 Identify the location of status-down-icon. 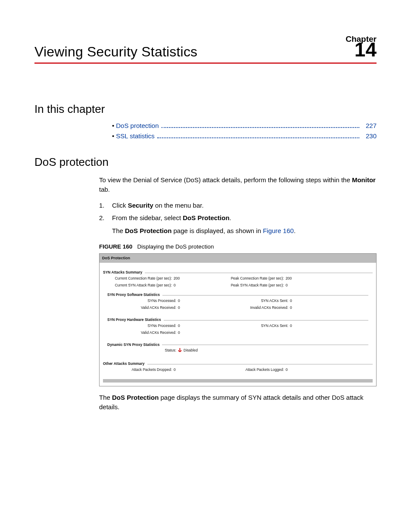
(180, 351).